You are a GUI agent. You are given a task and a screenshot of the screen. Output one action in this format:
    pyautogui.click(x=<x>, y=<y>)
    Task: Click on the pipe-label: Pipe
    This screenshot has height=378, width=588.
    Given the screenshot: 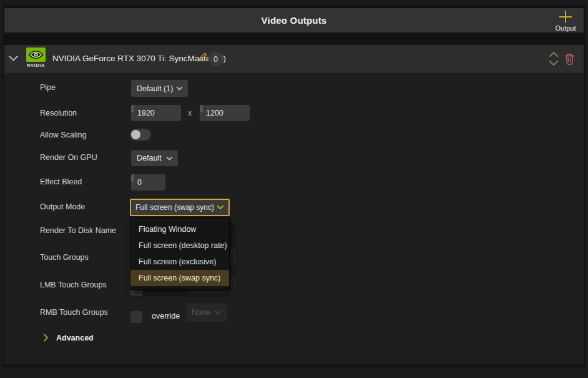 What is the action you would take?
    pyautogui.click(x=47, y=87)
    